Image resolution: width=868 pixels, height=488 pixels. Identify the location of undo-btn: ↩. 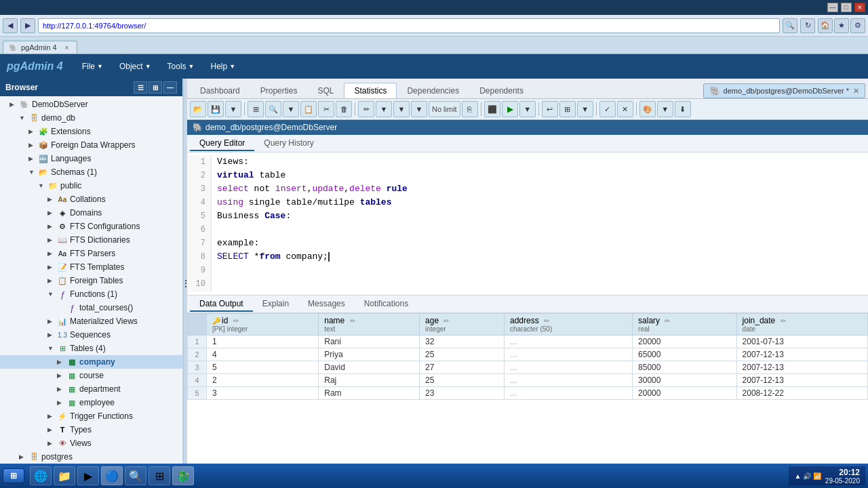
(550, 109).